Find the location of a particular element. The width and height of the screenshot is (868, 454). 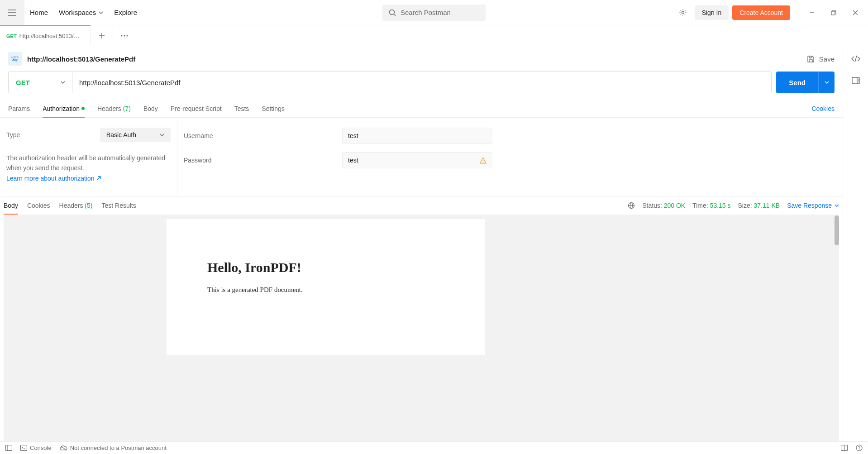

nav-explore: Explore is located at coordinates (126, 13).